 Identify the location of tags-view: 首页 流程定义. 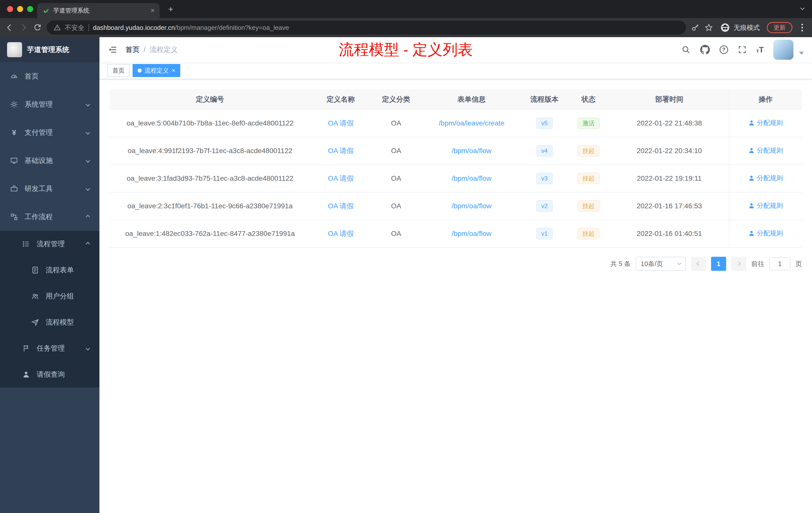
(456, 71).